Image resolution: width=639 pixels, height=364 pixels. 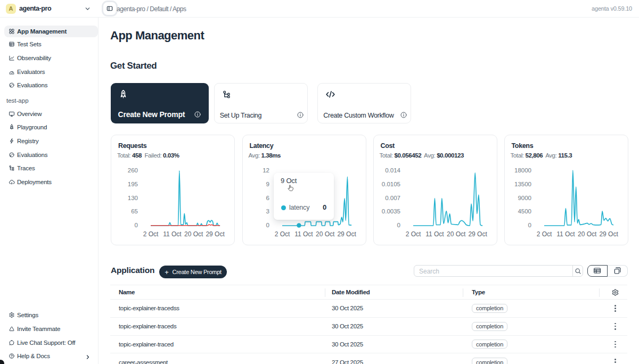 What do you see at coordinates (133, 197) in the screenshot?
I see `svg-text: 130` at bounding box center [133, 197].